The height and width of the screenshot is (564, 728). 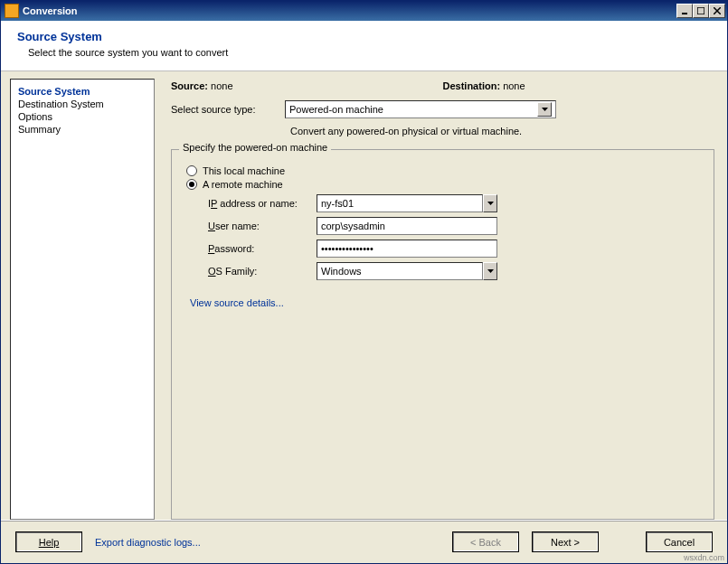 What do you see at coordinates (443, 171) in the screenshot?
I see `radio-local-machine: This local machine` at bounding box center [443, 171].